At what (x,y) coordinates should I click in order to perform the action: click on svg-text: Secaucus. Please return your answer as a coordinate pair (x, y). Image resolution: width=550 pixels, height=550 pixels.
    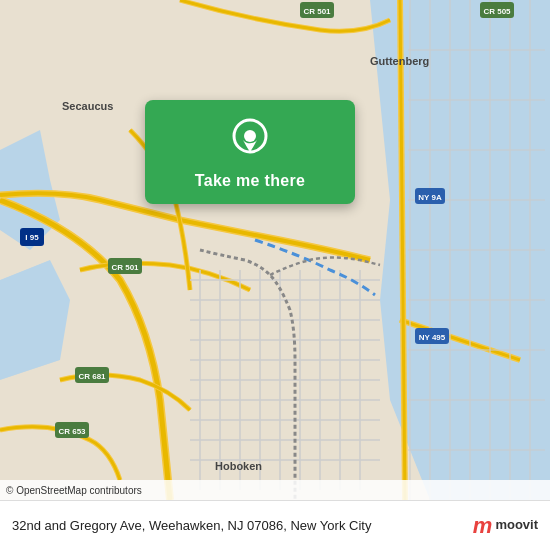
    Looking at the image, I should click on (88, 106).